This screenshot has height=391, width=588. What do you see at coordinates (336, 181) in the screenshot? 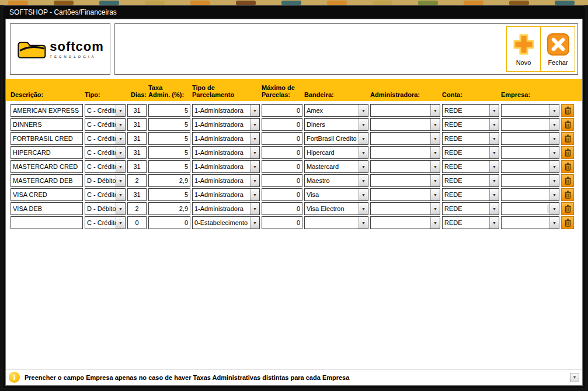
I see `bandeira-select: Maestro▼` at bounding box center [336, 181].